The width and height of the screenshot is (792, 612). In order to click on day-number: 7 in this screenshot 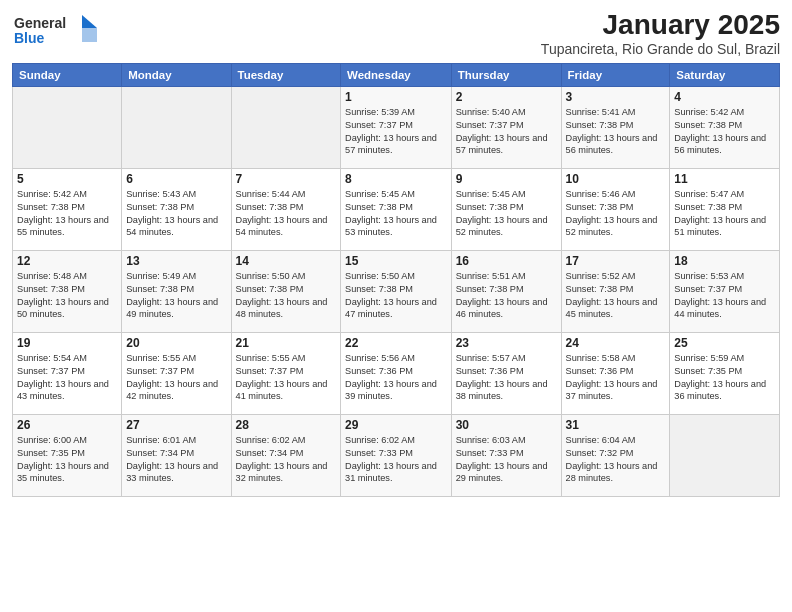, I will do `click(286, 179)`.